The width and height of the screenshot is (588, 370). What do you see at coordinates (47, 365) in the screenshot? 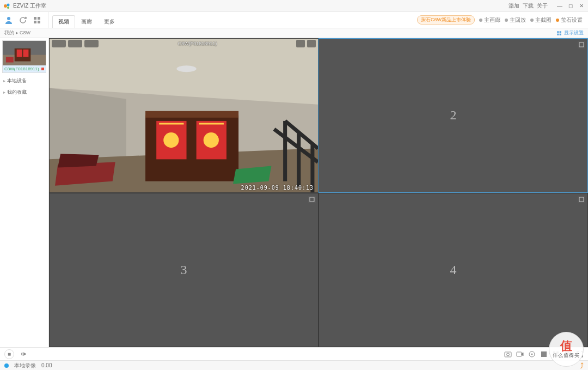
I see `status-value: 0.00` at bounding box center [47, 365].